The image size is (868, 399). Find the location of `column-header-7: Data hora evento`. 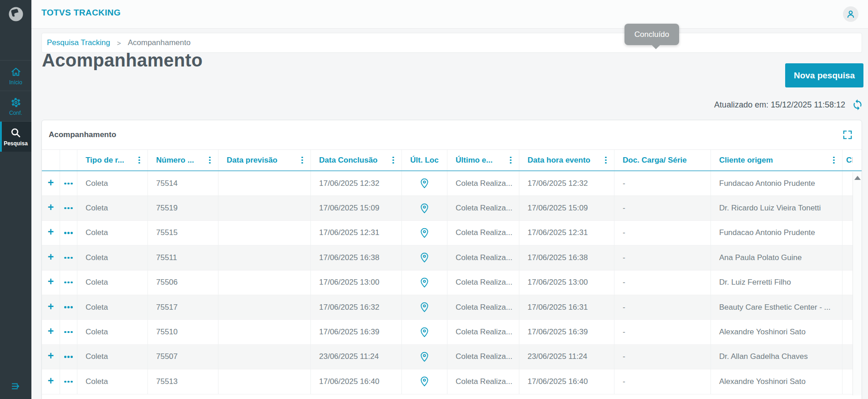

column-header-7: Data hora evento is located at coordinates (567, 160).